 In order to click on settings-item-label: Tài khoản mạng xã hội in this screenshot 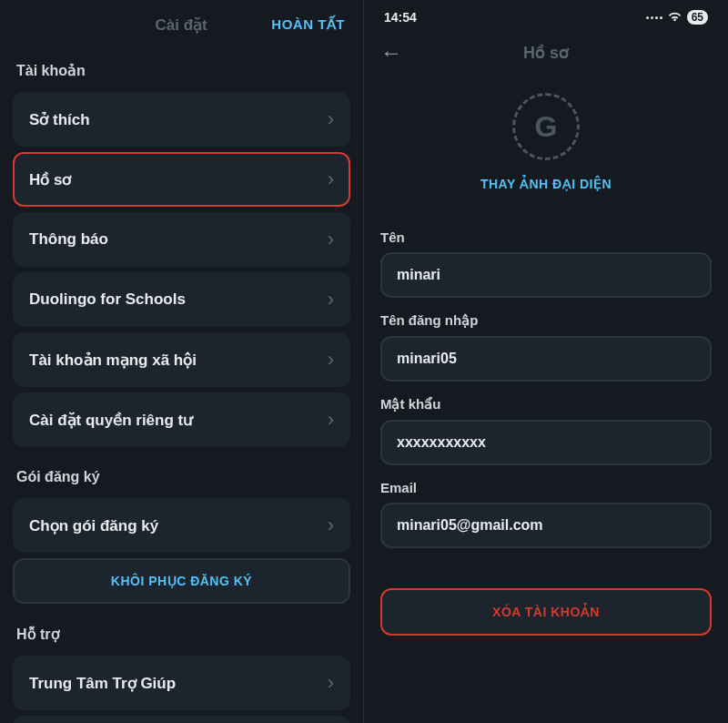, I will do `click(113, 361)`.